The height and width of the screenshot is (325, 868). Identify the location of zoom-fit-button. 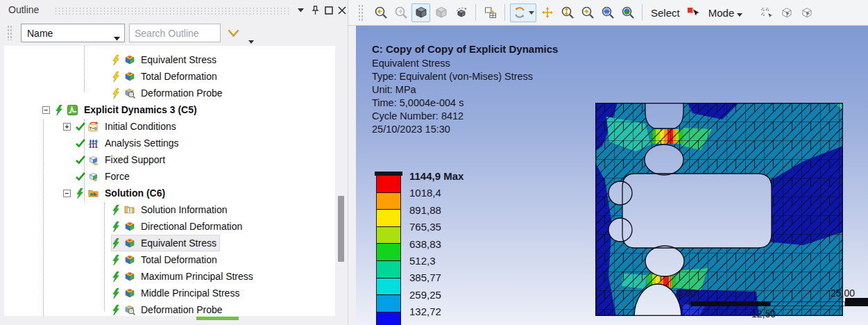
(608, 12).